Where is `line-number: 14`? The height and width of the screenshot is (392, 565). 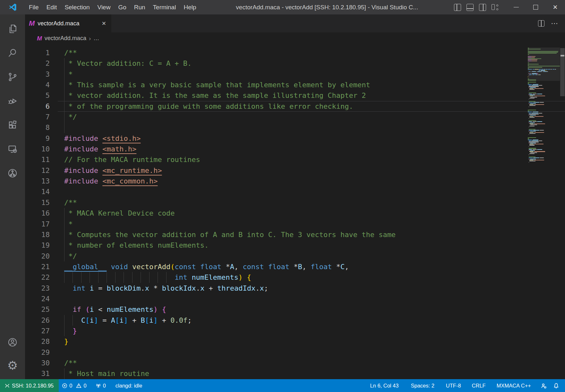
line-number: 14 is located at coordinates (41, 192).